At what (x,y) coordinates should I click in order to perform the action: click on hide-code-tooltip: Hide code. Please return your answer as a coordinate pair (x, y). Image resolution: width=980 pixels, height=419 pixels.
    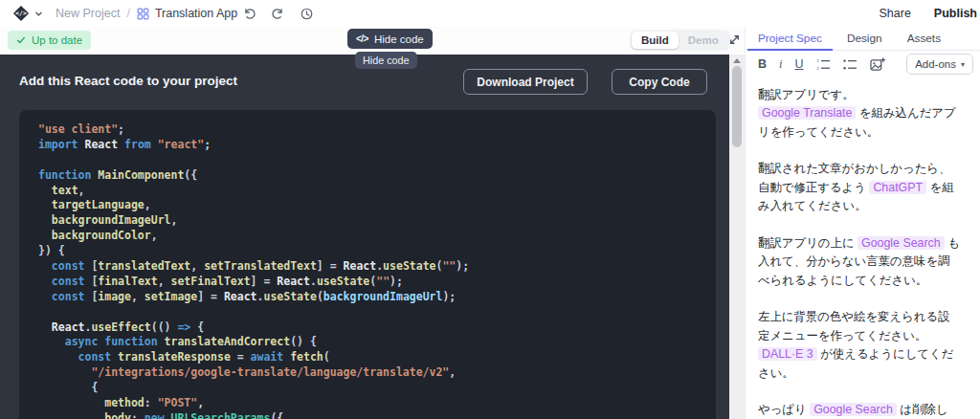
    Looking at the image, I should click on (387, 60).